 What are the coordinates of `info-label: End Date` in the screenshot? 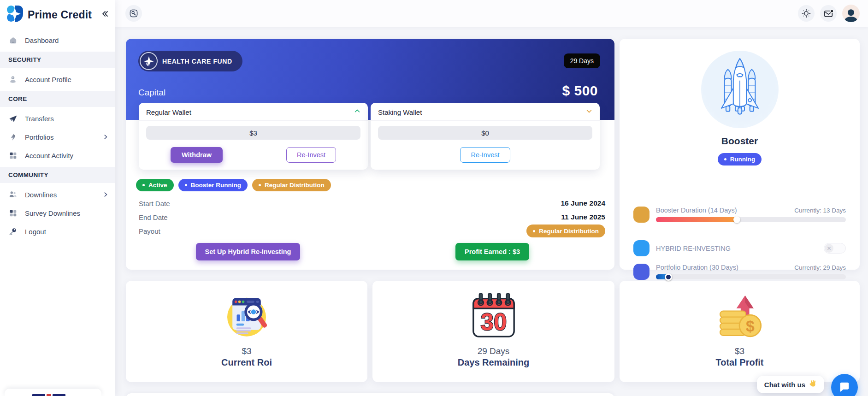 It's located at (153, 218).